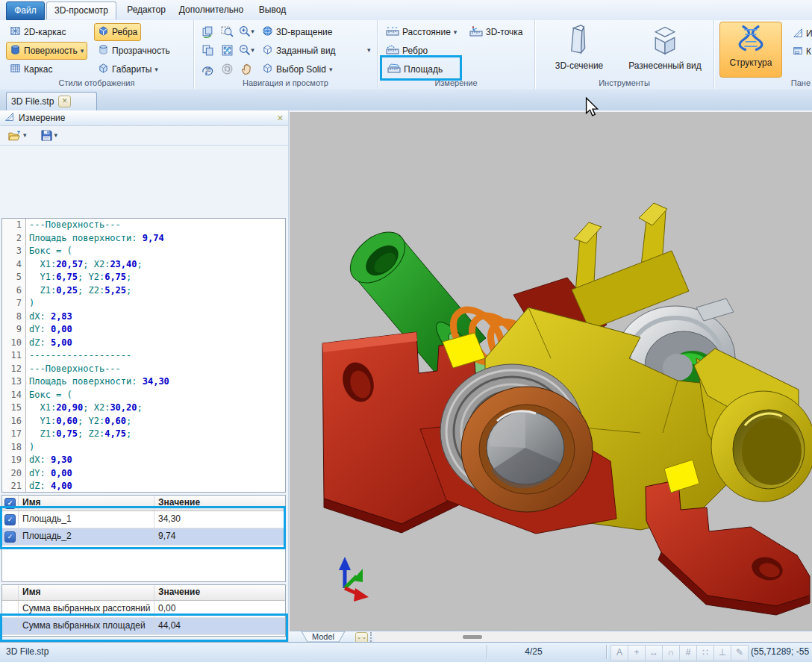  What do you see at coordinates (496, 32) in the screenshot?
I see `3d-point-button: 3D-точка` at bounding box center [496, 32].